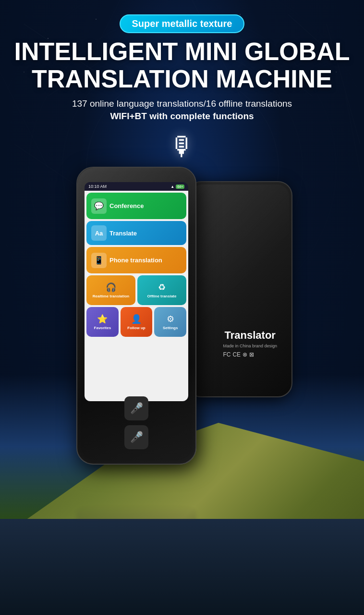 The width and height of the screenshot is (364, 615). What do you see at coordinates (136, 292) in the screenshot?
I see `device-screen: 10:10 AM ▲ 64+ 💬 Conference` at bounding box center [136, 292].